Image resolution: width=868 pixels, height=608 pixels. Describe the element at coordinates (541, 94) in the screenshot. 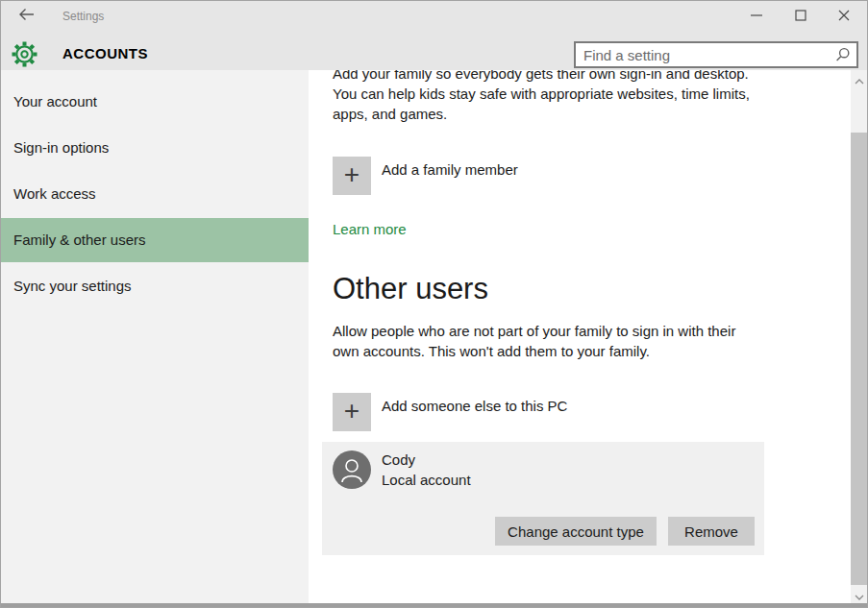

I see `family-intro-line: You can help kids stay safe with appropr…` at that location.